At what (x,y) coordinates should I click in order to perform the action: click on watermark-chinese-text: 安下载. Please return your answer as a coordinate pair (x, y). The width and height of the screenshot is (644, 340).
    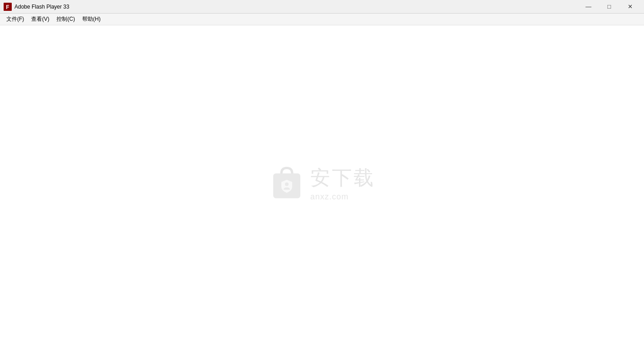
    Looking at the image, I should click on (343, 177).